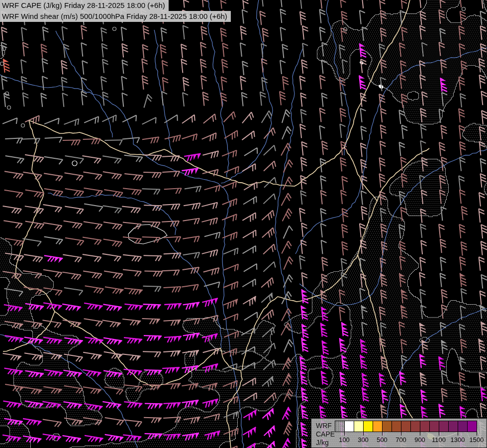  What do you see at coordinates (363, 440) in the screenshot?
I see `legend-tick-label: 300` at bounding box center [363, 440].